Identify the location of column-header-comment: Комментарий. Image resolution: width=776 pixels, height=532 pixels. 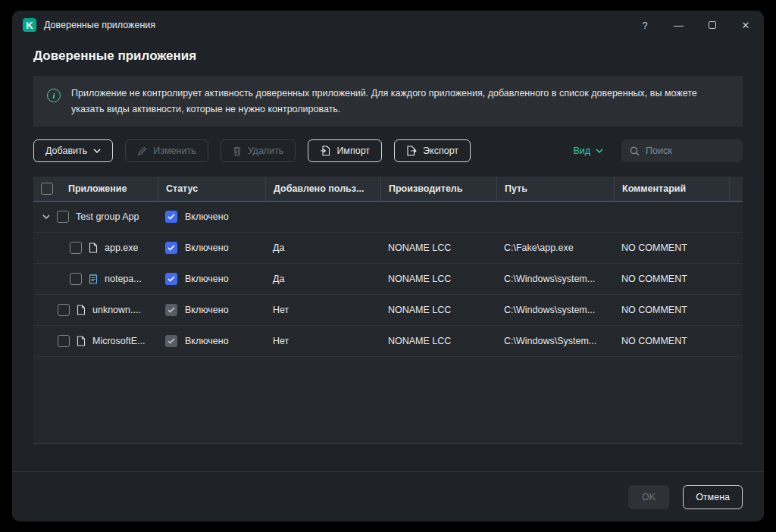
(671, 189).